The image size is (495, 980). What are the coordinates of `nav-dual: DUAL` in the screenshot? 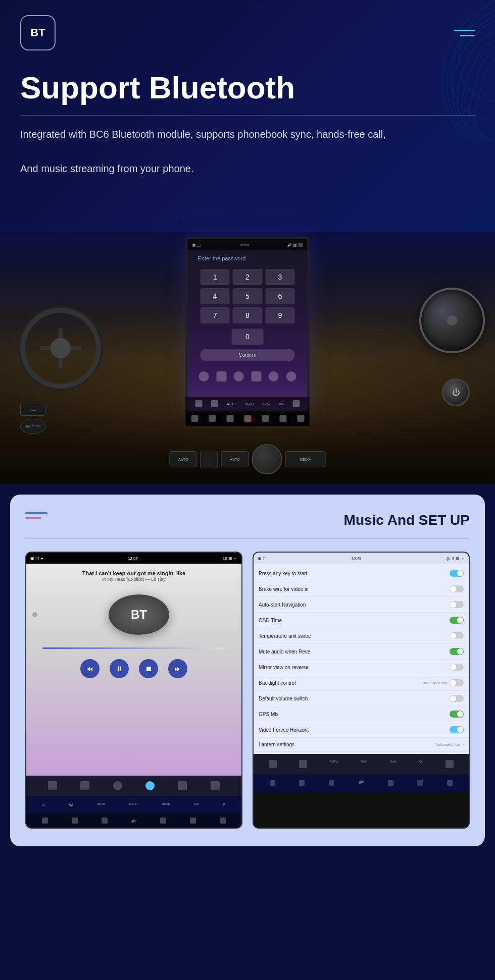 It's located at (266, 404).